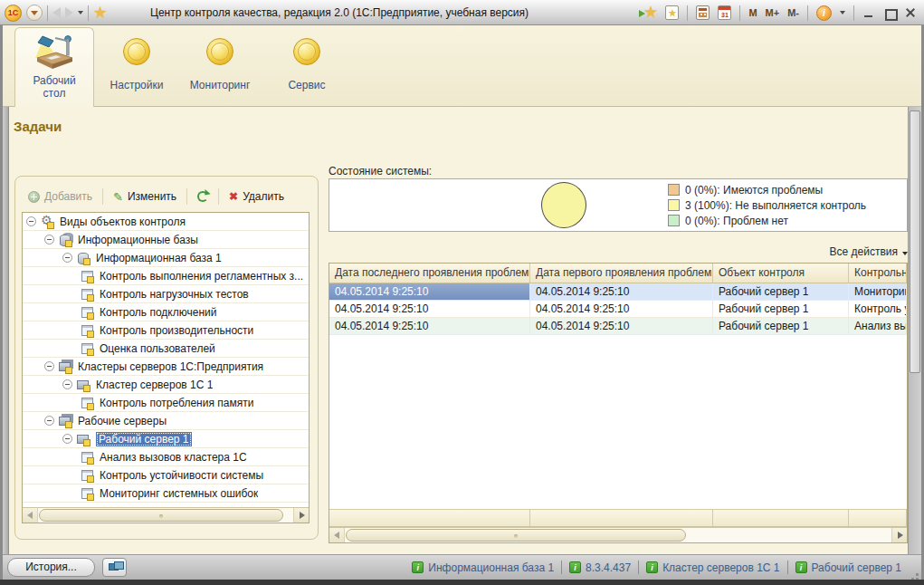  What do you see at coordinates (166, 494) in the screenshot?
I see `tree-item-task: Мониторинг системных ошибок` at bounding box center [166, 494].